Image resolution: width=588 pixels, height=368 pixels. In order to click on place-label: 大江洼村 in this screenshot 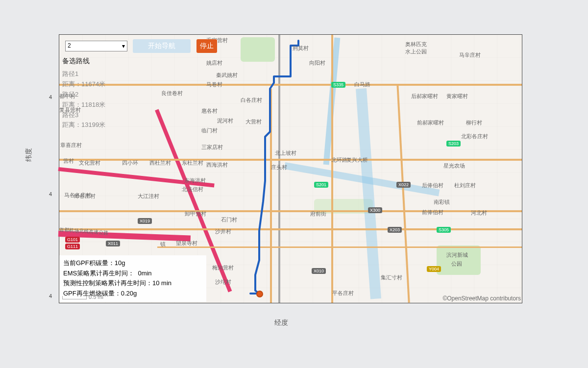, I will do `click(148, 196)`.